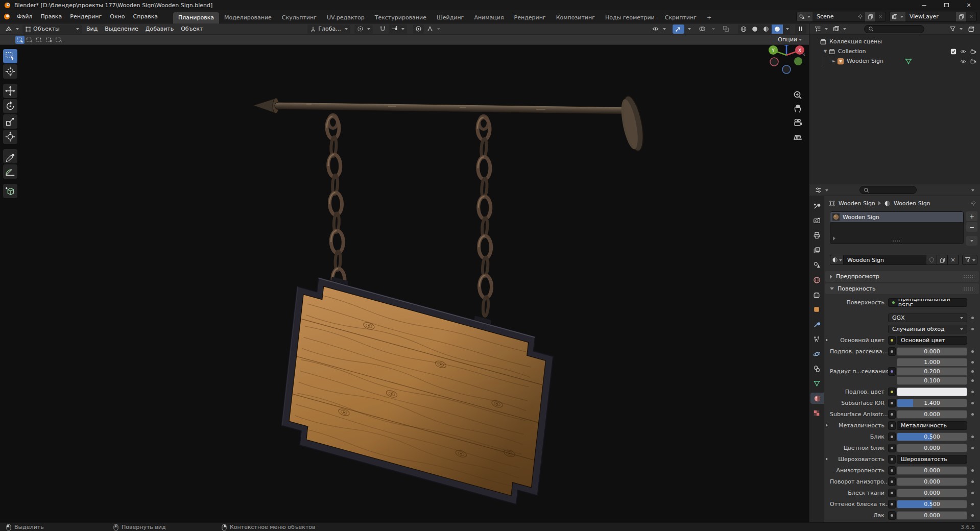 The image size is (980, 531). What do you see at coordinates (364, 29) in the screenshot?
I see `pivot-point-dropdown` at bounding box center [364, 29].